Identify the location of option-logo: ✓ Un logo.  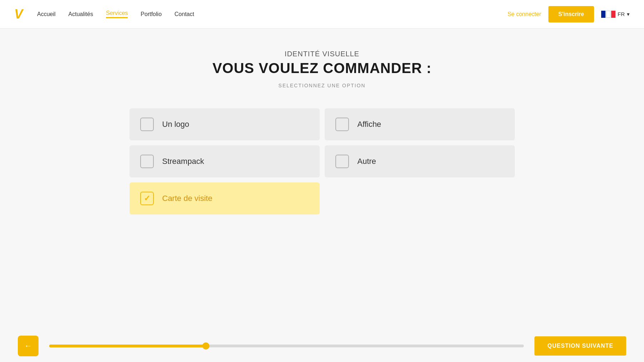
(225, 124).